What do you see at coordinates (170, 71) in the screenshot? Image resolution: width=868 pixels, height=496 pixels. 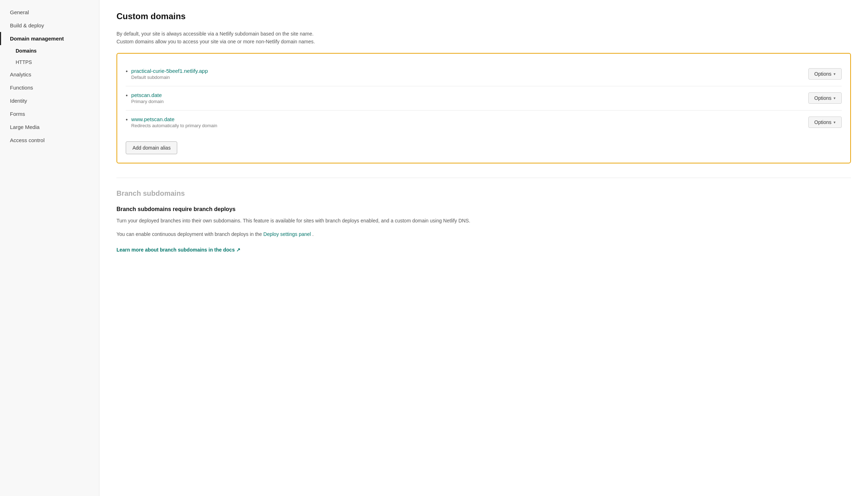 I see `domain-name-1: practical-curie-5beef1.netlify.app` at bounding box center [170, 71].